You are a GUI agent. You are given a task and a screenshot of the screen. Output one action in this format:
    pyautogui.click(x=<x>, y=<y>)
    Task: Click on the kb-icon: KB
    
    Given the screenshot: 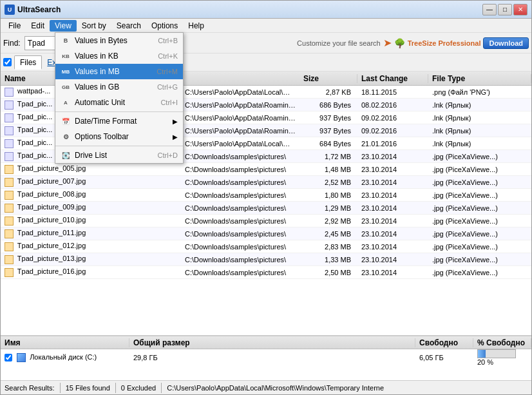 What is the action you would take?
    pyautogui.click(x=66, y=56)
    